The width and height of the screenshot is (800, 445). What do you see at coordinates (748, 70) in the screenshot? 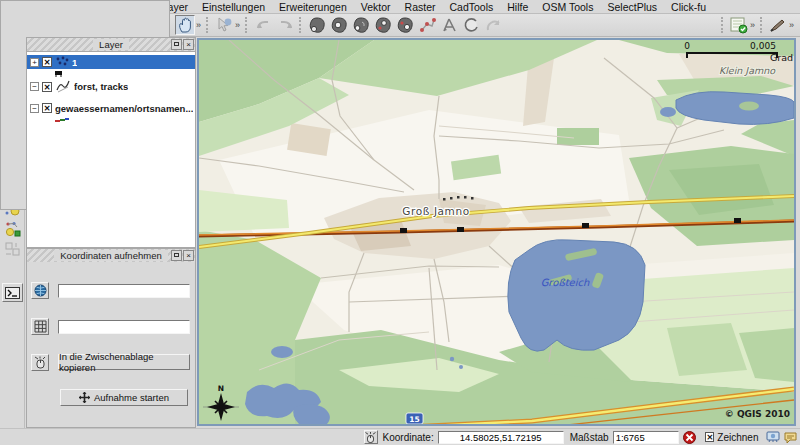
I see `hamlet-label: Klein Jamno` at bounding box center [748, 70].